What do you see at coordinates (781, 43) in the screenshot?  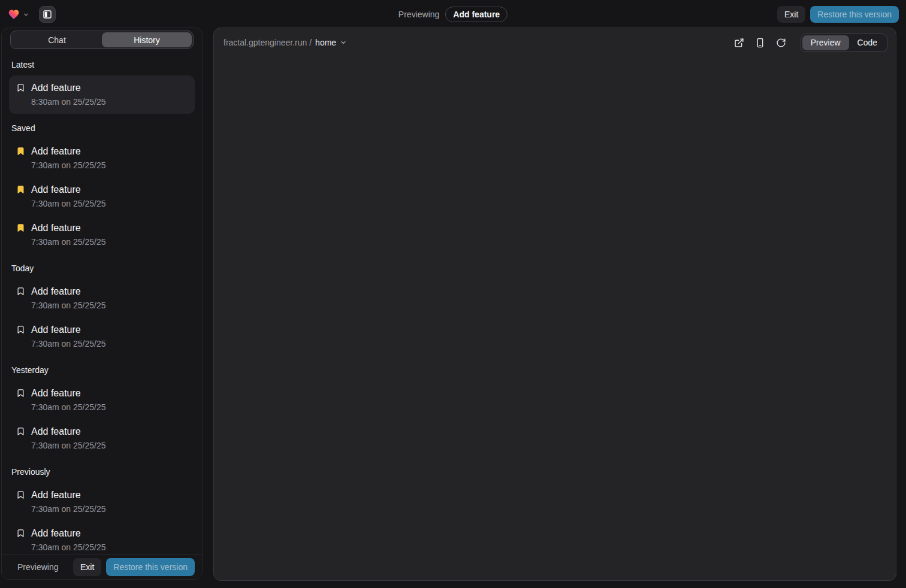 I see `refresh-icon` at bounding box center [781, 43].